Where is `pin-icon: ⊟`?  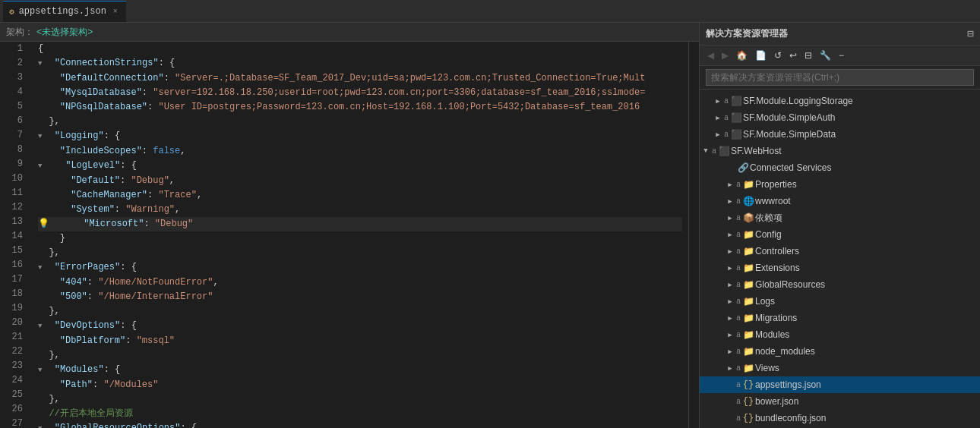 pin-icon: ⊟ is located at coordinates (971, 33).